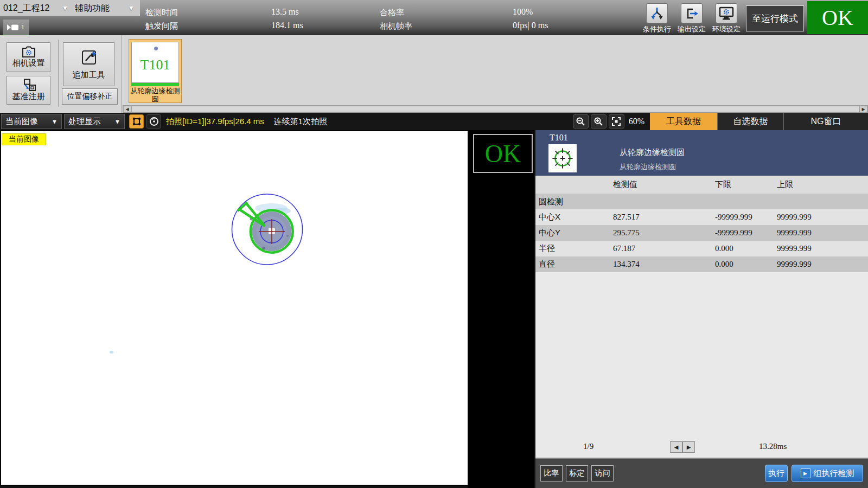  What do you see at coordinates (702, 473) in the screenshot?
I see `panel-footer-bar: 比率 标定 访问 执行 ▶ 组执行检测` at bounding box center [702, 473].